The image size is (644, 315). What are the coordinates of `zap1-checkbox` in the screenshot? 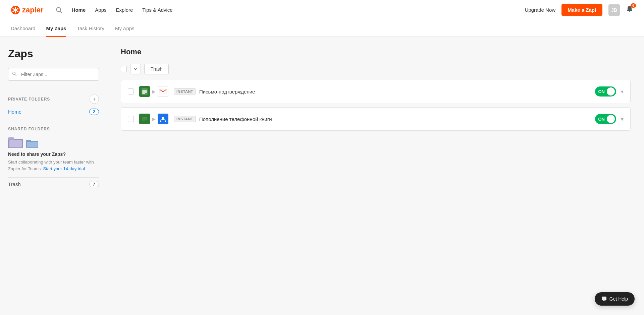 It's located at (131, 91).